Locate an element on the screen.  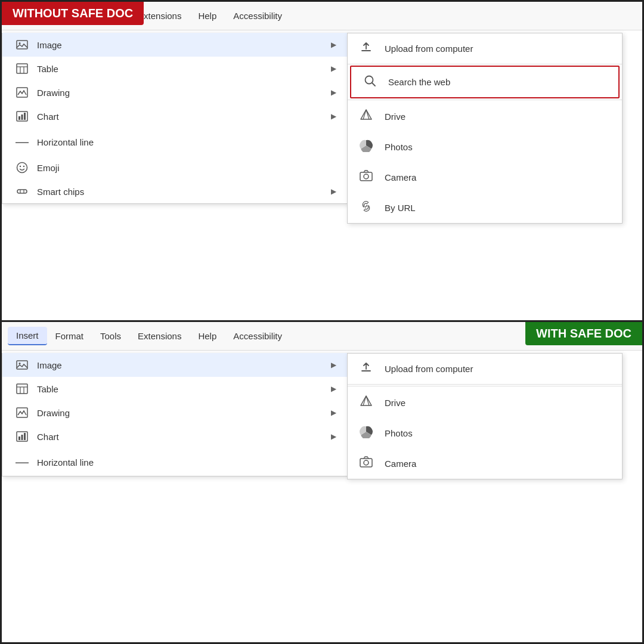
bottom-submenu-upload: Upload from computer is located at coordinates (485, 369).